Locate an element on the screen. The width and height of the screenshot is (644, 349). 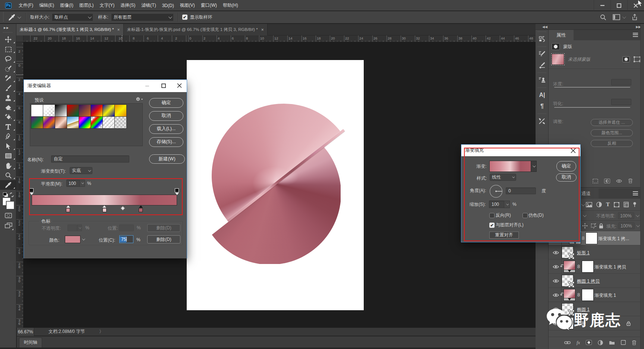
gradient-preset-yellow-violet-orange-blue is located at coordinates (49, 122).